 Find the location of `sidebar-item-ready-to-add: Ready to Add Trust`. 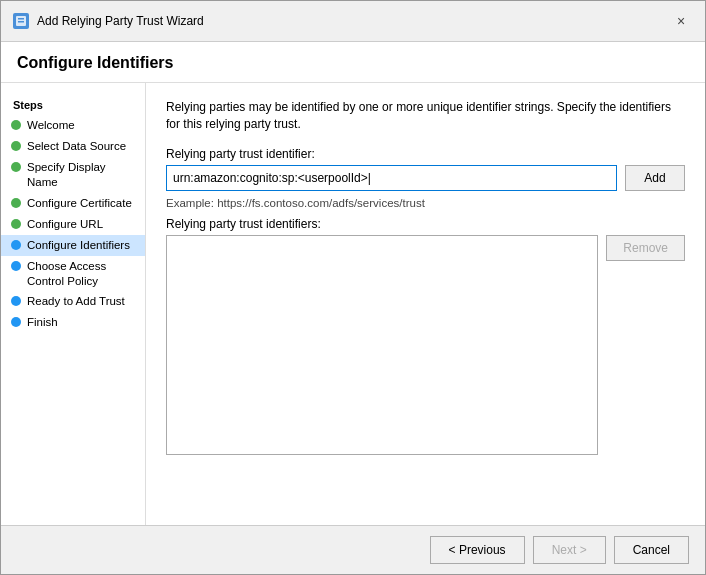

sidebar-item-ready-to-add: Ready to Add Trust is located at coordinates (73, 302).